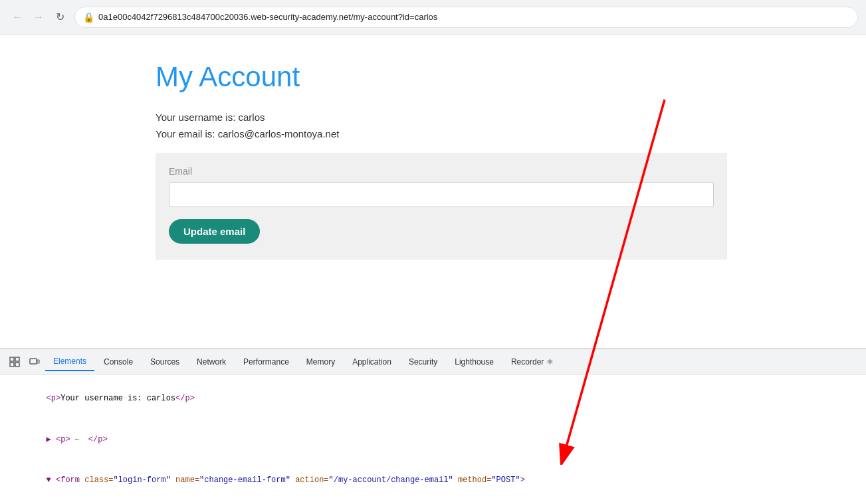 The image size is (866, 504). What do you see at coordinates (433, 440) in the screenshot?
I see `code-line-1: ▶ <p>⋯ </p>` at bounding box center [433, 440].